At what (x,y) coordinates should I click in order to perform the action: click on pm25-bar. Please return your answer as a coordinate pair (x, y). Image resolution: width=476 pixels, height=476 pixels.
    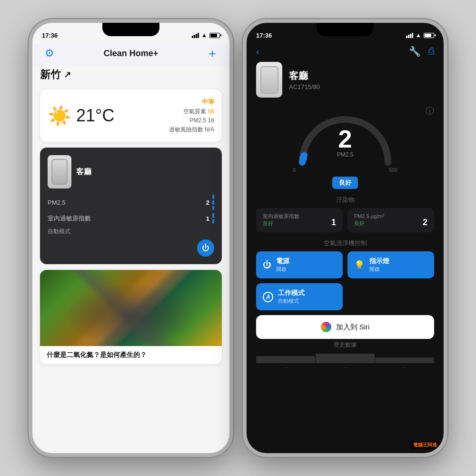
    Looking at the image, I should click on (213, 202).